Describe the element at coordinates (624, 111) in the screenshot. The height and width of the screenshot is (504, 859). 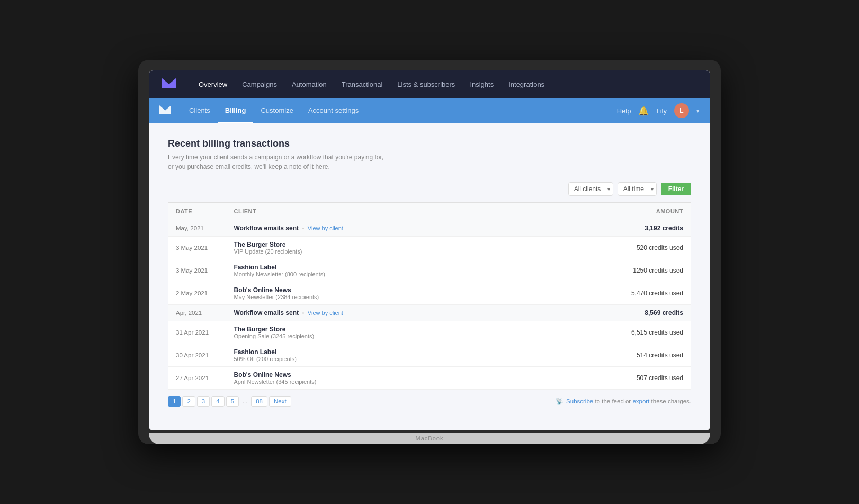
I see `help-link: Help` at that location.